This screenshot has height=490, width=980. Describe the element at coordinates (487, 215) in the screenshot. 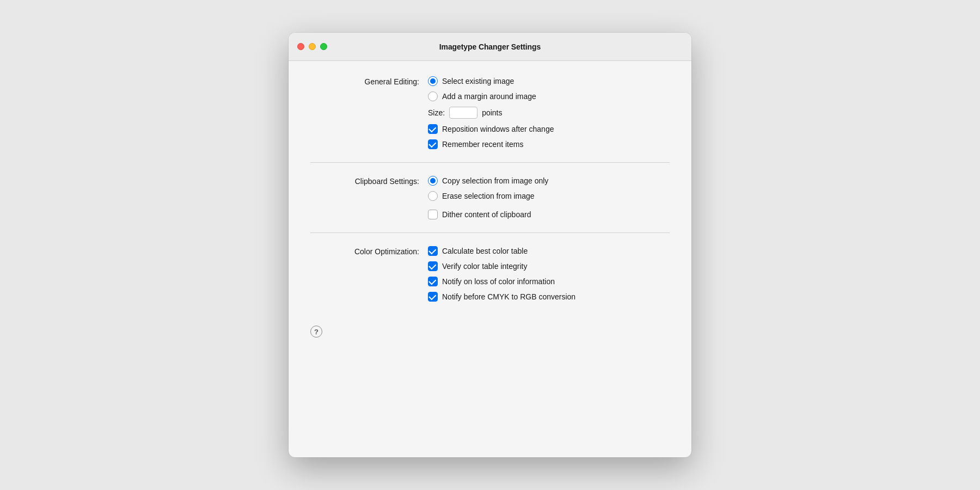

I see `checkbox-dither-label: Dither content of clipboard` at that location.